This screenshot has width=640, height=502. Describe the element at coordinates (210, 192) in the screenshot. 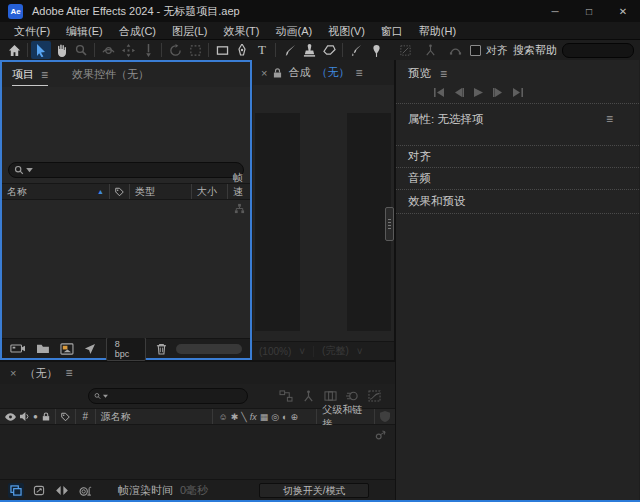

I see `column-size: 大小` at that location.